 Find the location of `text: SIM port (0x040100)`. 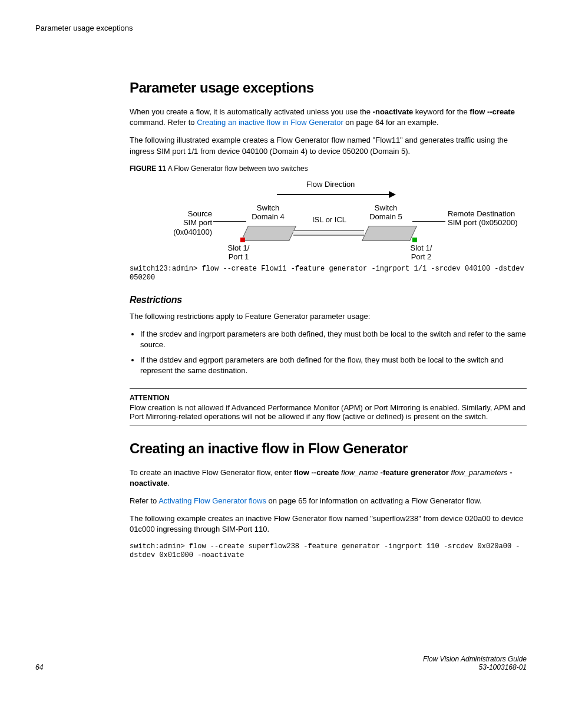

text: SIM port (0x040100) is located at coordinates (193, 228).